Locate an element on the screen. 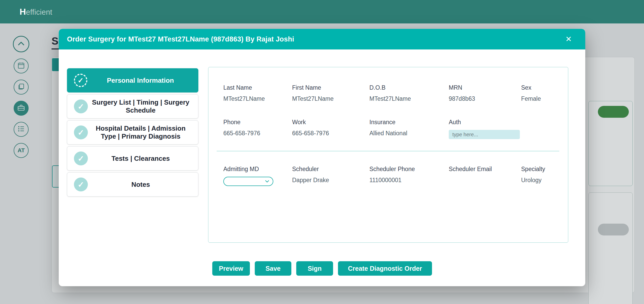 This screenshot has width=644, height=304. auth-input is located at coordinates (484, 134).